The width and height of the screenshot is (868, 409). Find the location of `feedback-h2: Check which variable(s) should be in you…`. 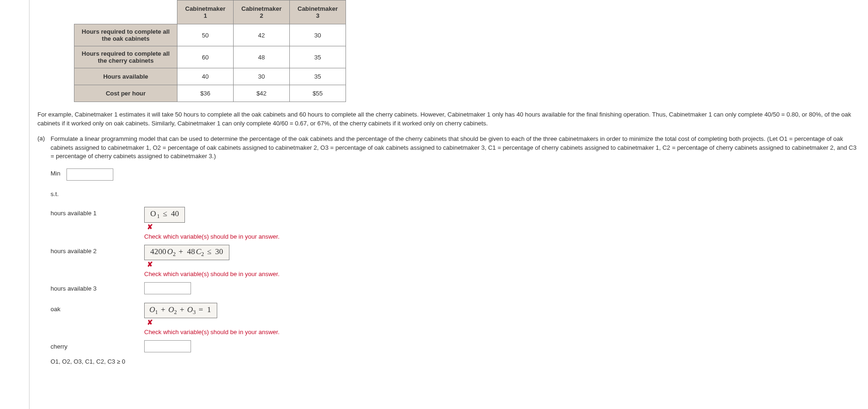

feedback-h2: Check which variable(s) should be in you… is located at coordinates (501, 274).